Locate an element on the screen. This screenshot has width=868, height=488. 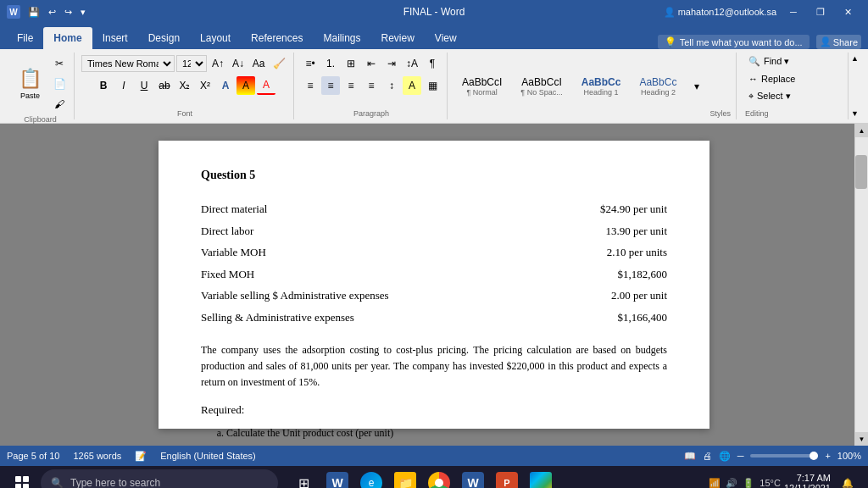
battery-icon: 🔋 is located at coordinates (748, 483).